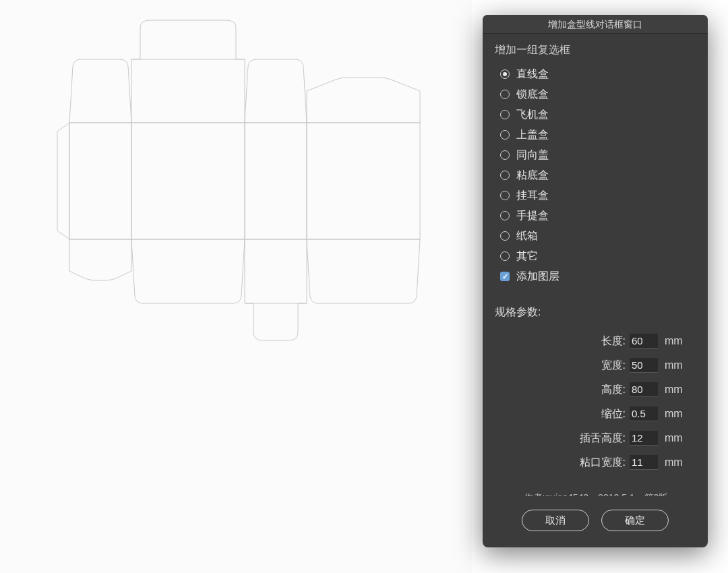 Image resolution: width=728 pixels, height=573 pixels. Describe the element at coordinates (644, 341) in the screenshot. I see `length-input` at that location.